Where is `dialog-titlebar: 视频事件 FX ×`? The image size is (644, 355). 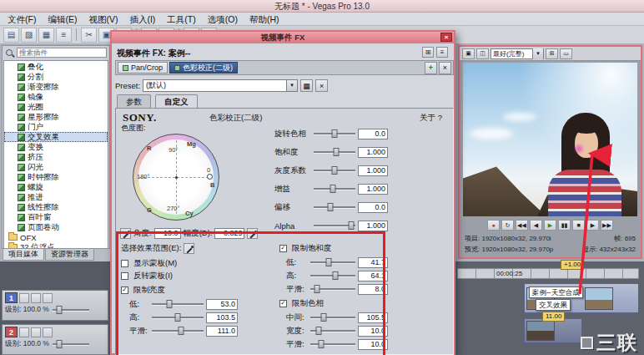 dialog-titlebar: 视频事件 FX × is located at coordinates (283, 38).